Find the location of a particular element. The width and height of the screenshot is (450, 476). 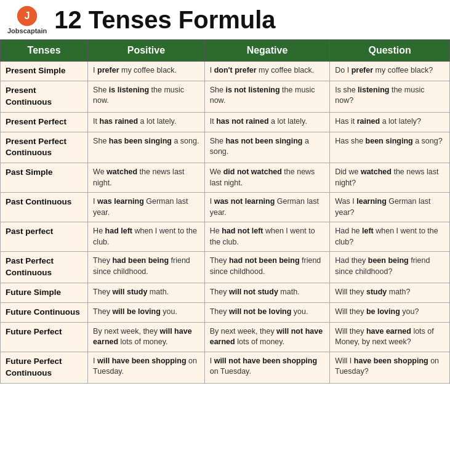

tense-cell: Present Perfect Continuous is located at coordinates (44, 148).